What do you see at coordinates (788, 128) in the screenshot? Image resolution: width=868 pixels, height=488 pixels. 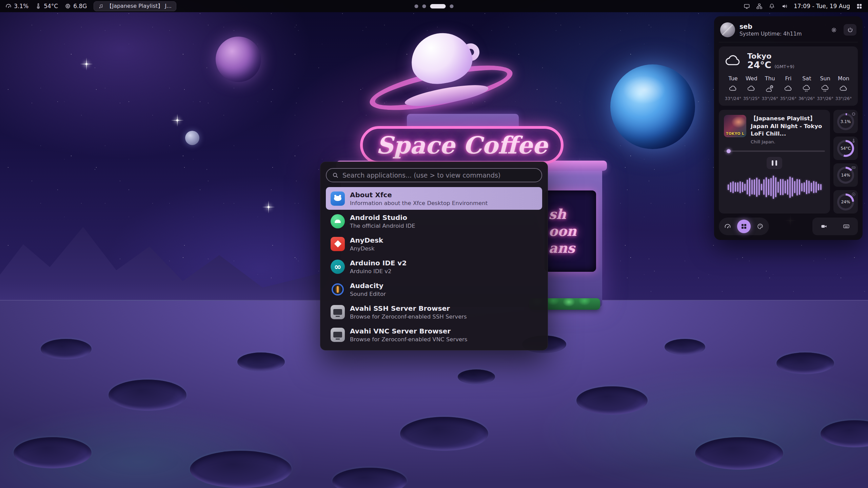 I see `control-panel: seb System Uptime: 4h11m Tokyo 24°C (GMT…` at bounding box center [788, 128].